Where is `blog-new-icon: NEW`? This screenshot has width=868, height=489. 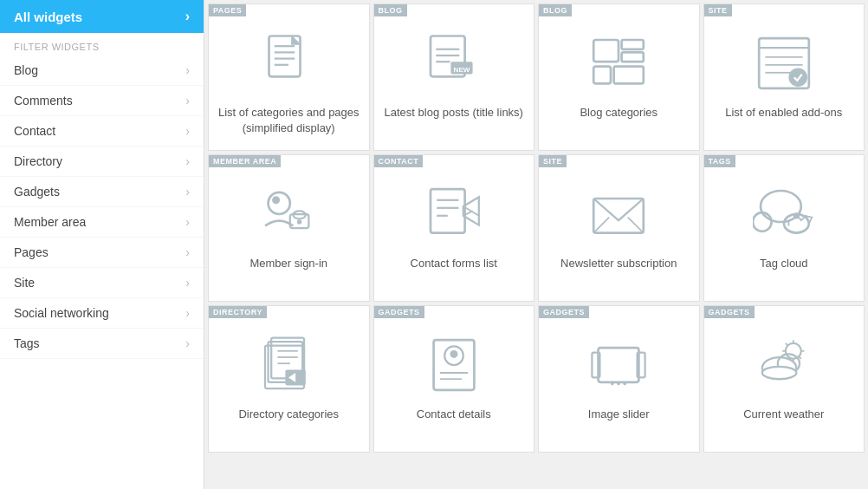 blog-new-icon: NEW is located at coordinates (454, 63).